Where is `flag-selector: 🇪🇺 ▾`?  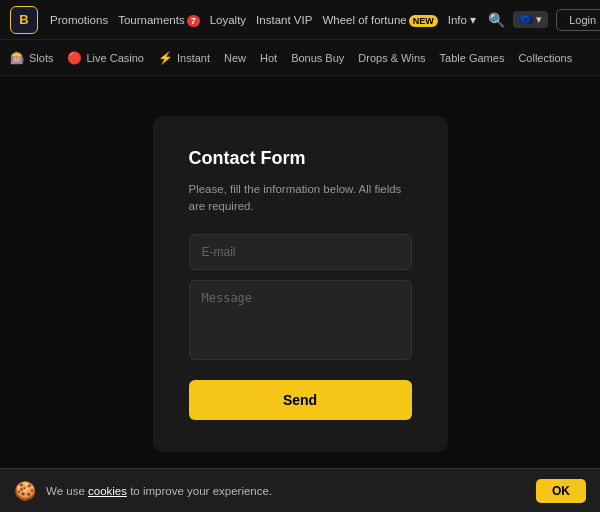 flag-selector: 🇪🇺 ▾ is located at coordinates (530, 20).